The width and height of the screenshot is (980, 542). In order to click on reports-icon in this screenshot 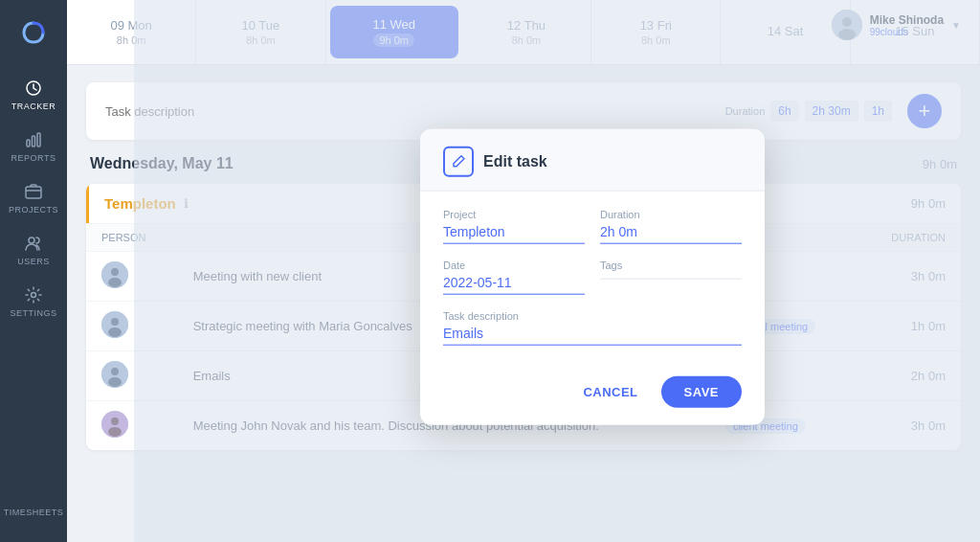, I will do `click(33, 140)`.